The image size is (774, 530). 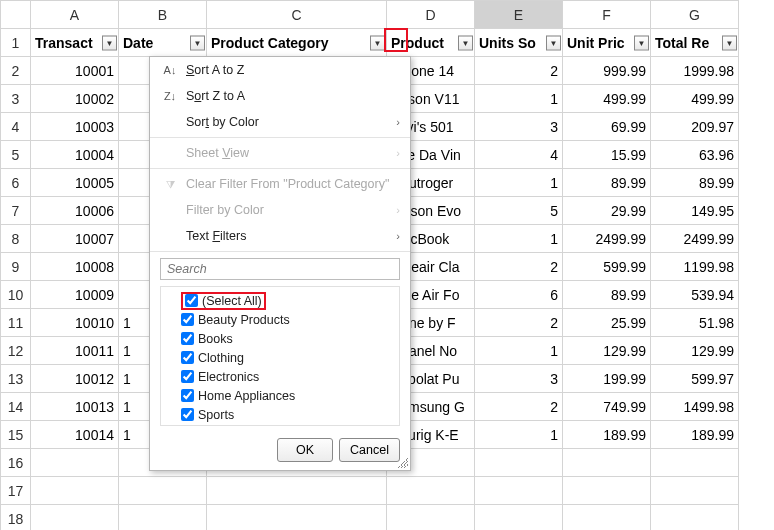 What do you see at coordinates (378, 42) in the screenshot?
I see `filter-btn-c: ▼` at bounding box center [378, 42].